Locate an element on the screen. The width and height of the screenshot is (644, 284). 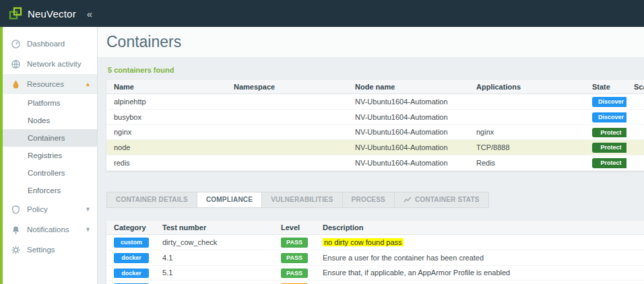
chevron-down-icon: ▼ is located at coordinates (88, 229).